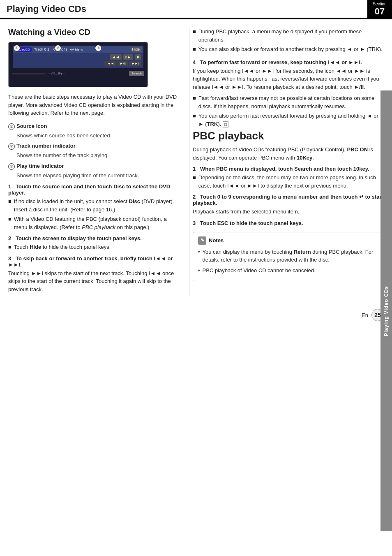 This screenshot has width=392, height=556. What do you see at coordinates (94, 247) in the screenshot?
I see `step2-bullet1: ■ Touch Hide to hide the touch panel key…` at bounding box center [94, 247].